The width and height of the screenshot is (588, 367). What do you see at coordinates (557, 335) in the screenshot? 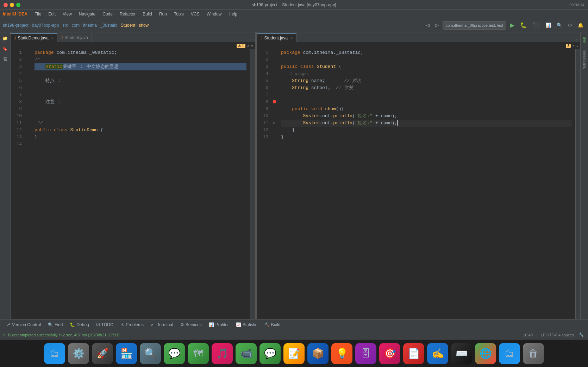
I see `encoding-info: LF UTF-8 4 spaces` at bounding box center [557, 335].